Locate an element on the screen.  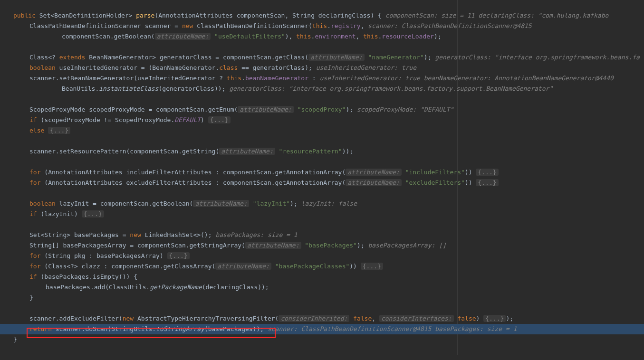
code-line: for (String pkg : basePackagesArray) {..… is located at coordinates (322, 256).